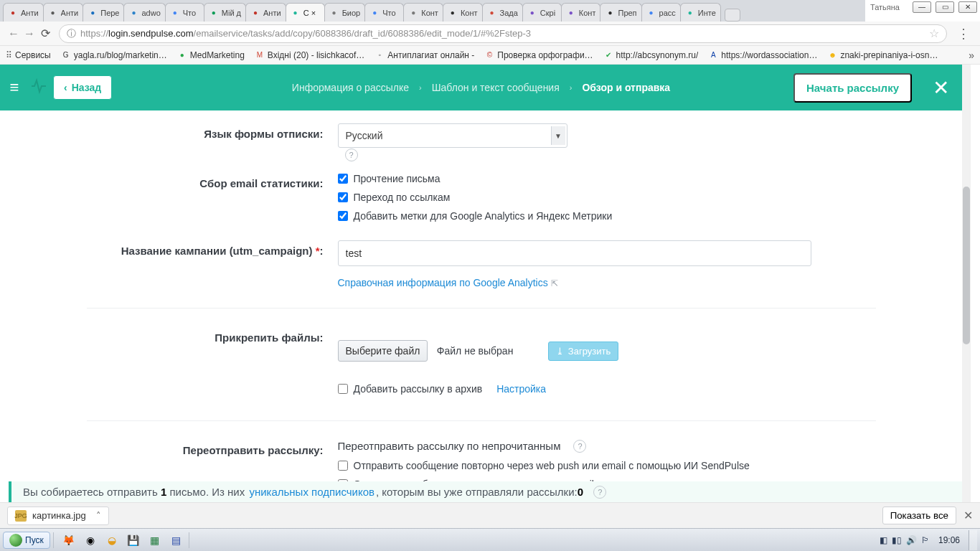 The height and width of the screenshot is (551, 980). I want to click on browser-tab: ●Зада, so click(502, 12).